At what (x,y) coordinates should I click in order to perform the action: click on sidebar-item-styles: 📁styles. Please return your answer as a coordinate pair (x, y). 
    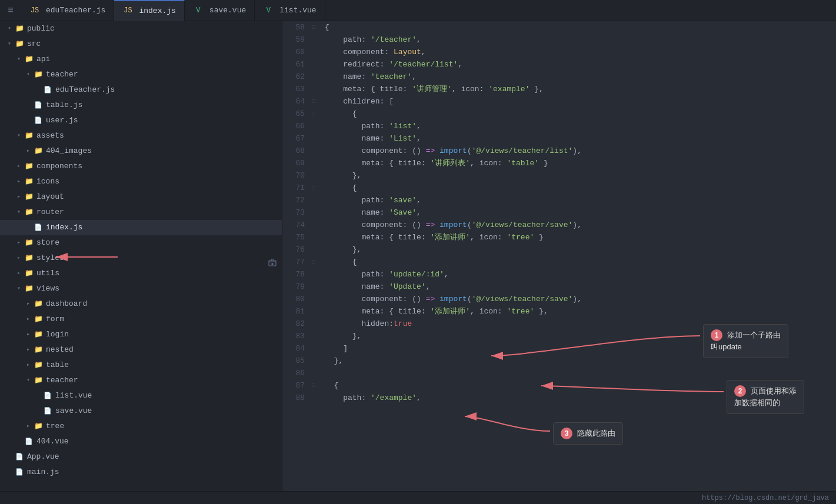
    Looking at the image, I should click on (141, 258).